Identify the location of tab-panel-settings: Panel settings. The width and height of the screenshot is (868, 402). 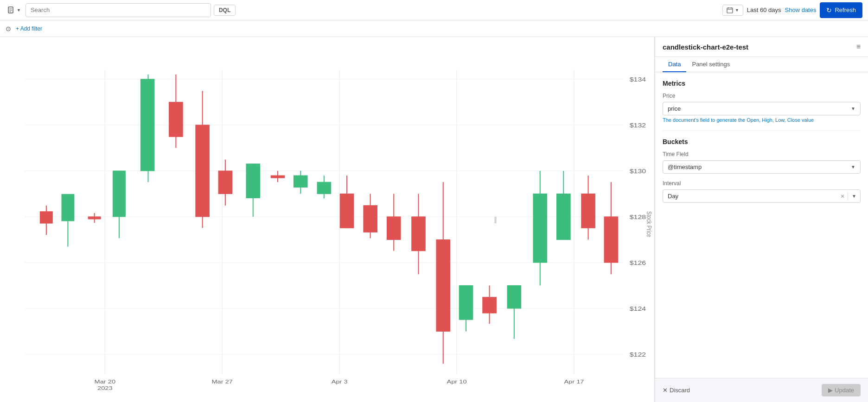
(711, 65).